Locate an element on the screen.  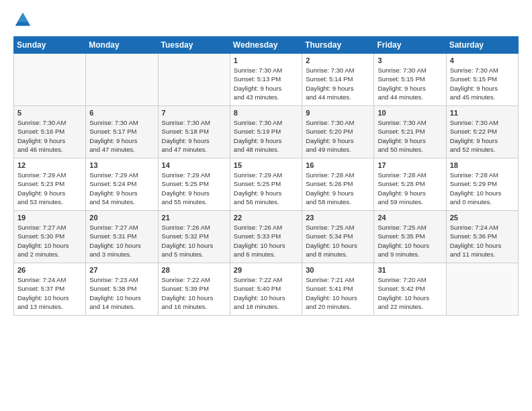
day-number: 19 is located at coordinates (50, 218).